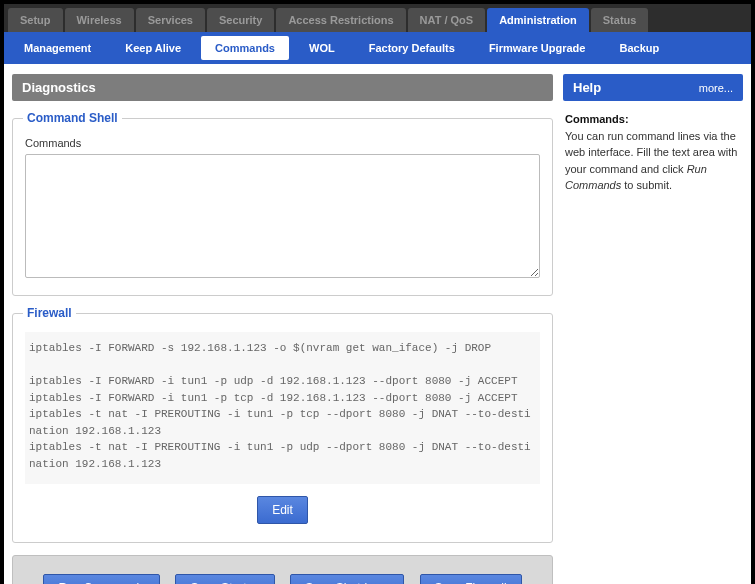 The image size is (755, 584). What do you see at coordinates (340, 20) in the screenshot?
I see `tab-access-restrictions: Access Restrictions` at bounding box center [340, 20].